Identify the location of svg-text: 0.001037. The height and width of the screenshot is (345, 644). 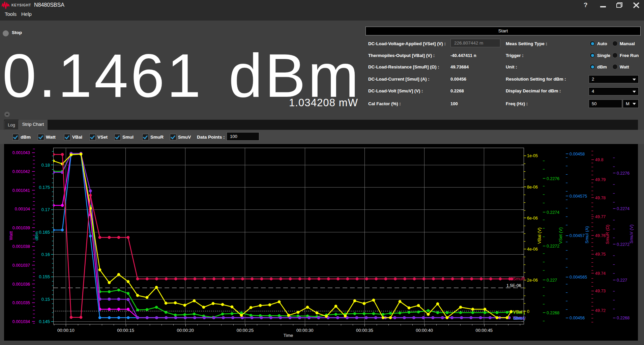
(21, 265).